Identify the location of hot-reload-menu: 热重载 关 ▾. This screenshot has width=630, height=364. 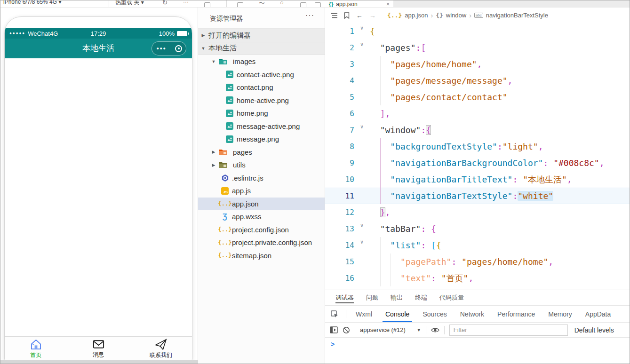
(130, 4).